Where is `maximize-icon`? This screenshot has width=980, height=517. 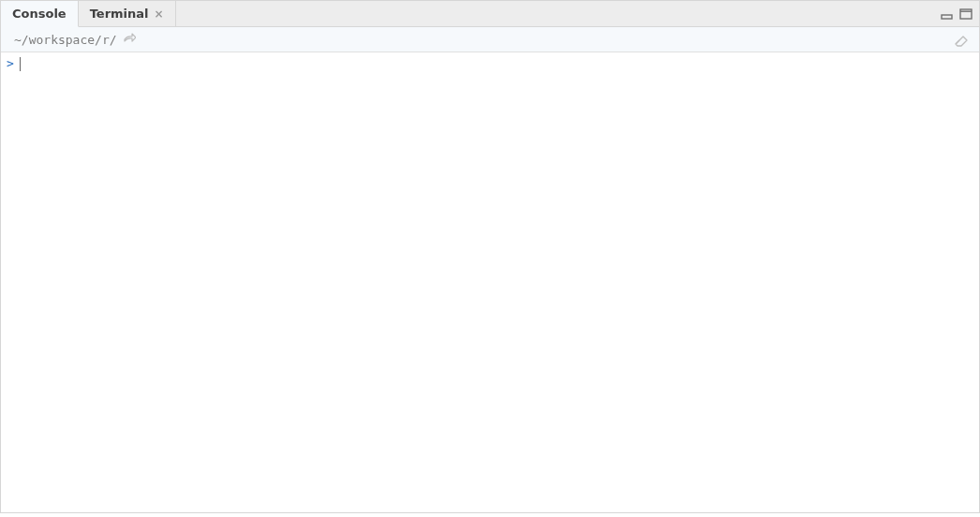 maximize-icon is located at coordinates (966, 14).